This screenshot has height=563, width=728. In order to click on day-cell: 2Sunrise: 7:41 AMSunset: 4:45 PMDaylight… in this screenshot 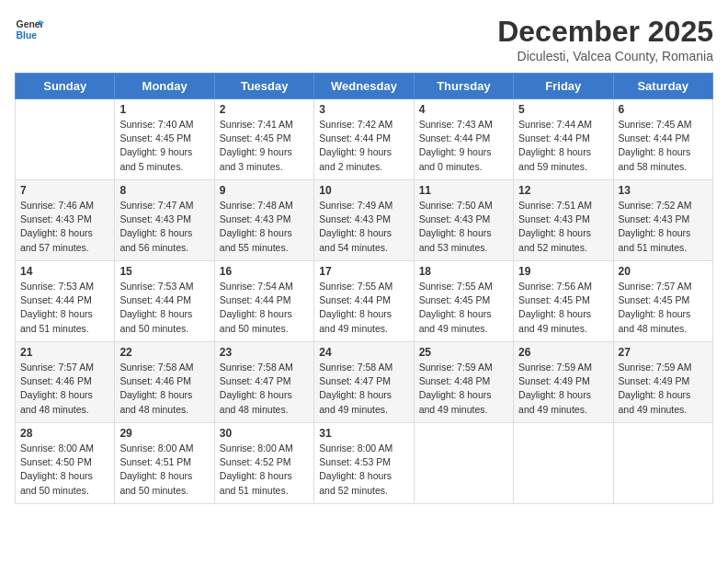, I will do `click(264, 140)`.